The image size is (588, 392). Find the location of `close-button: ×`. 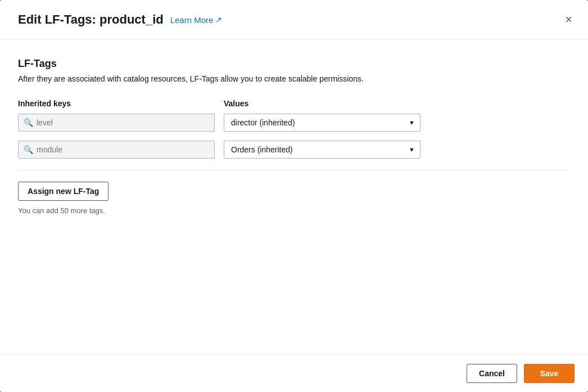

close-button: × is located at coordinates (569, 20).